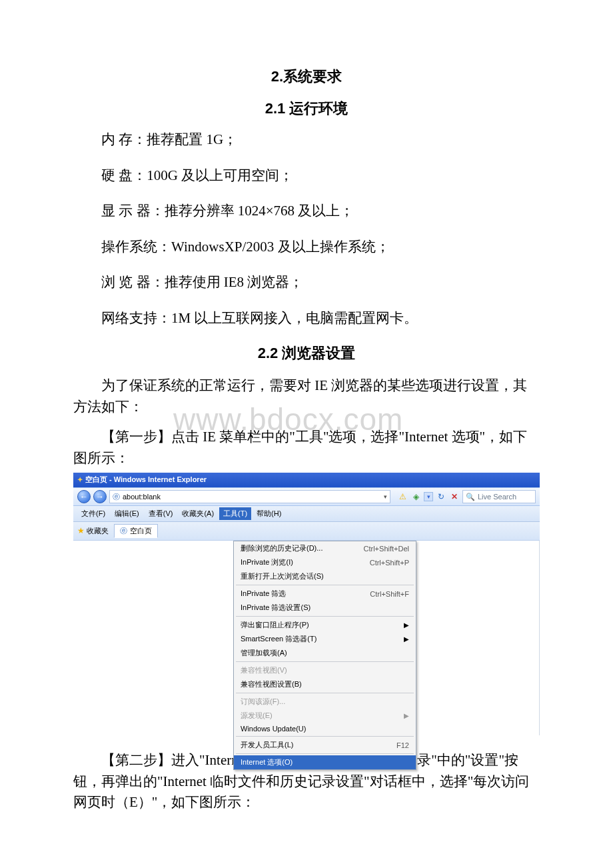 The image size is (613, 868). What do you see at coordinates (306, 77) in the screenshot?
I see `section-title-2: 2.系统要求` at bounding box center [306, 77].